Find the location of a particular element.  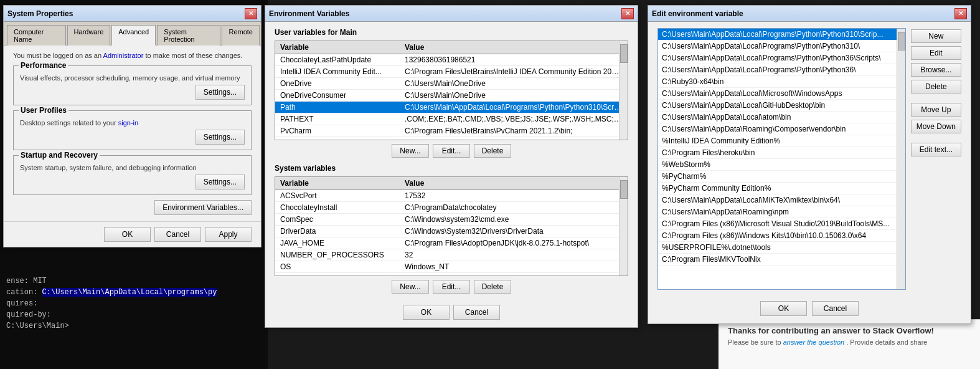

user-var-row: PathC:\Users\Main\AppData\Local\Programs… is located at coordinates (451, 107).